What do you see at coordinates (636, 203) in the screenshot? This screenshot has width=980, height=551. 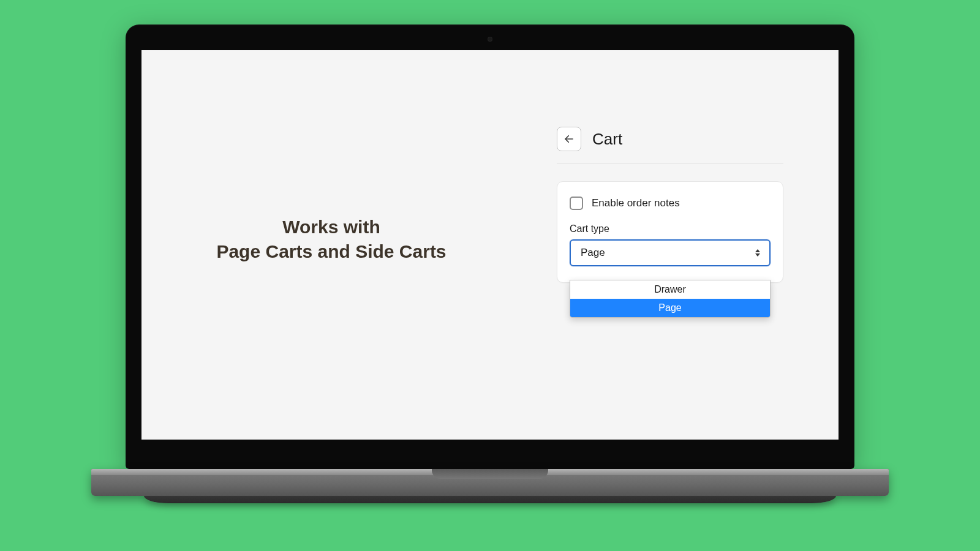 I see `enable-order-notes-label: Enable order notes` at bounding box center [636, 203].